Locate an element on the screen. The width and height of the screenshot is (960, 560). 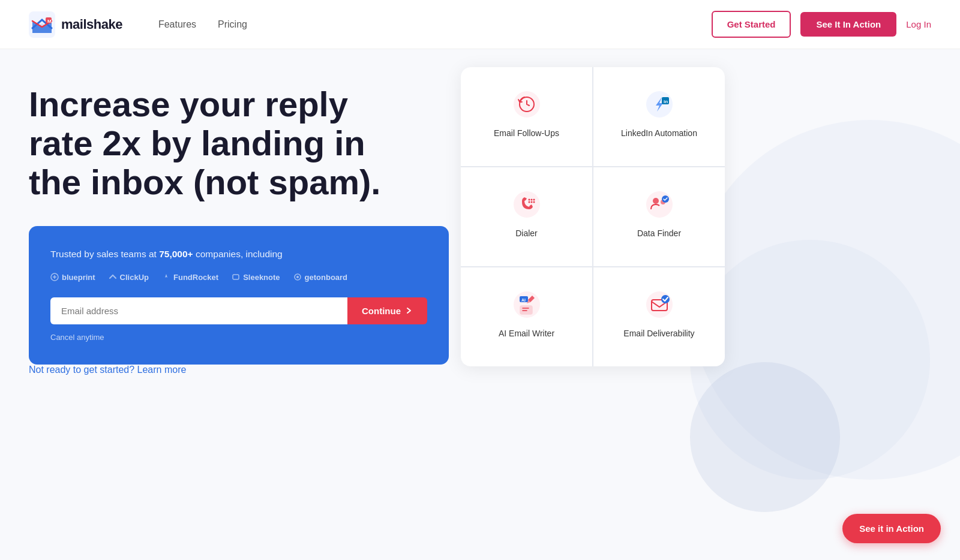
feature-label-ai-writer: AI Email Writer is located at coordinates (527, 333).